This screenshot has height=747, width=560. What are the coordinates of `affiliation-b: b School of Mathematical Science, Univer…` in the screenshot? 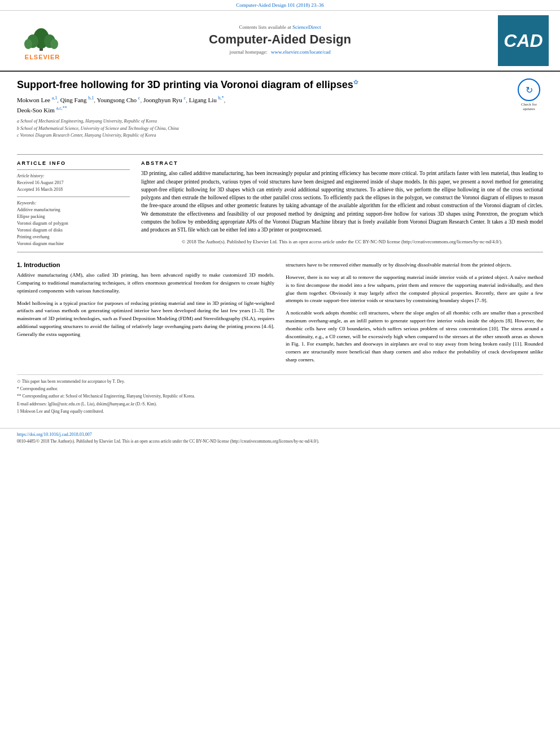 It's located at (263, 129).